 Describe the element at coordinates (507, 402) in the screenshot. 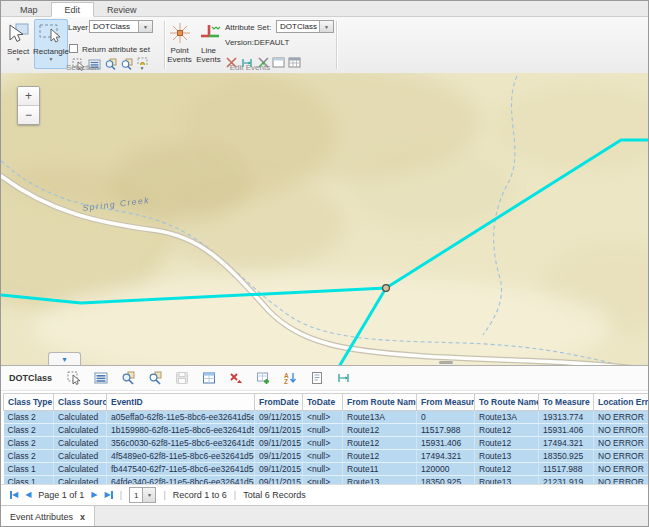

I see `column-header: To Route Name` at that location.